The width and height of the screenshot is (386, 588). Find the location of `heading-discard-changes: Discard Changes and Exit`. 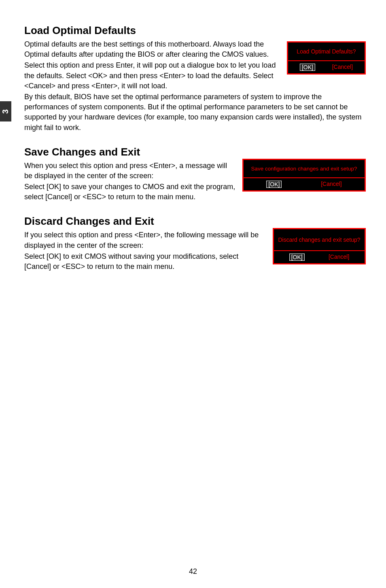

heading-discard-changes: Discard Changes and Exit is located at coordinates (195, 221).